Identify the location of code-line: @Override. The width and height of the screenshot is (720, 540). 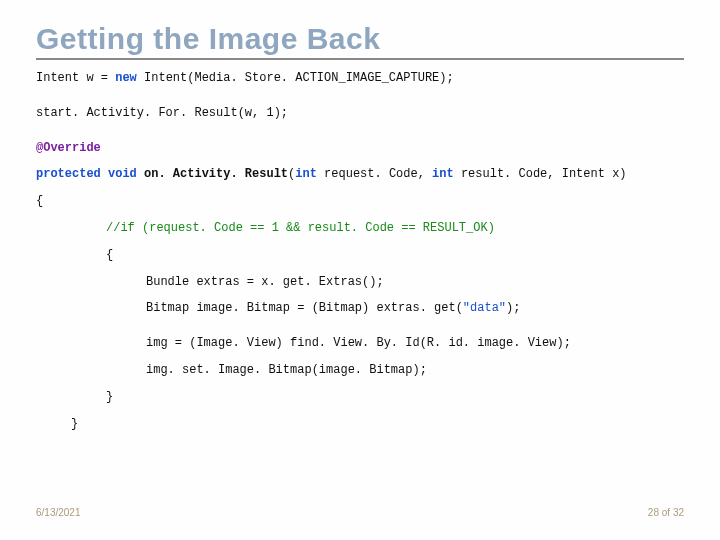
(360, 148).